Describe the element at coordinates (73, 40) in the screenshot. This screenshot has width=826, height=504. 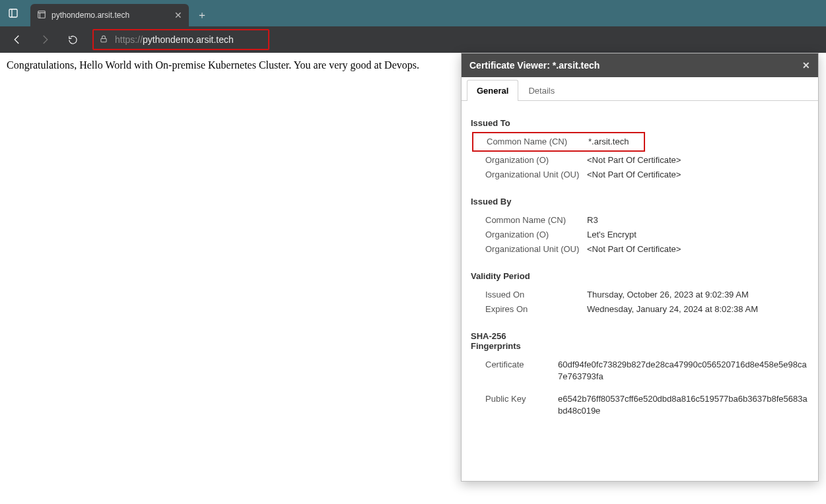
I see `reload-button` at that location.